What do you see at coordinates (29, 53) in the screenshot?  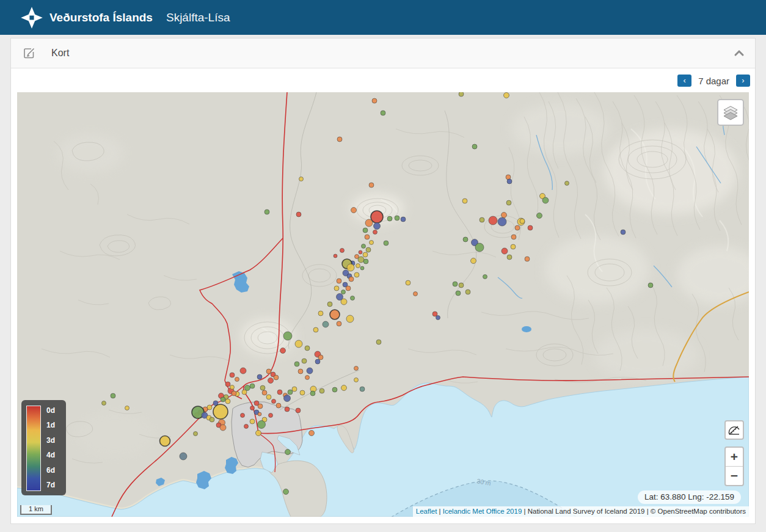 I see `edit-icon` at bounding box center [29, 53].